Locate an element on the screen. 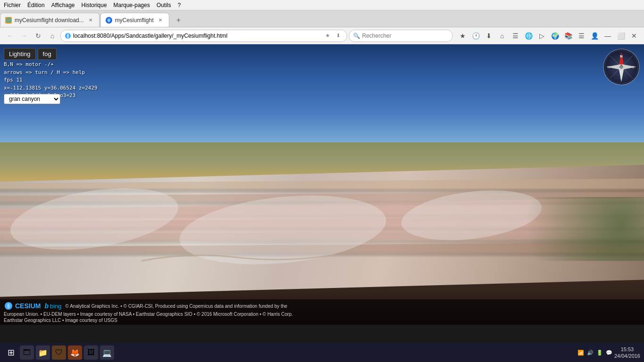 The width and height of the screenshot is (644, 362). history-icon: 🕐 is located at coordinates (476, 36).